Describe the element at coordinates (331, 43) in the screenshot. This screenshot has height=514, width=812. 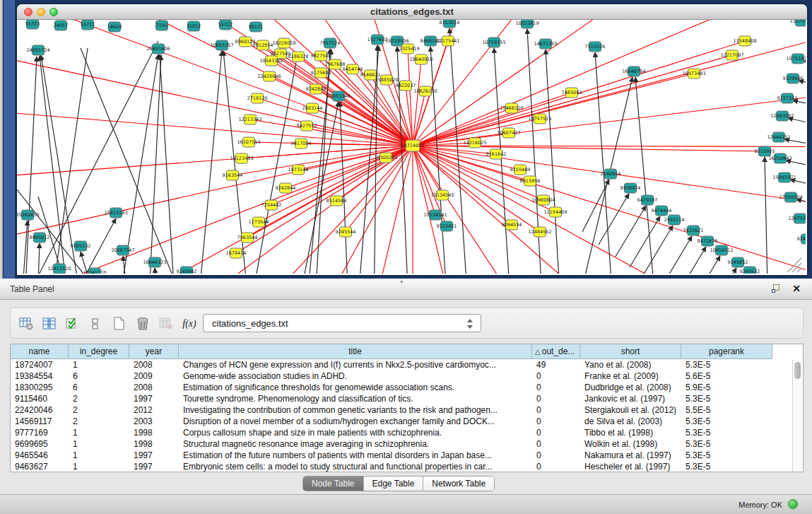
I see `graph-node: 7957224` at that location.